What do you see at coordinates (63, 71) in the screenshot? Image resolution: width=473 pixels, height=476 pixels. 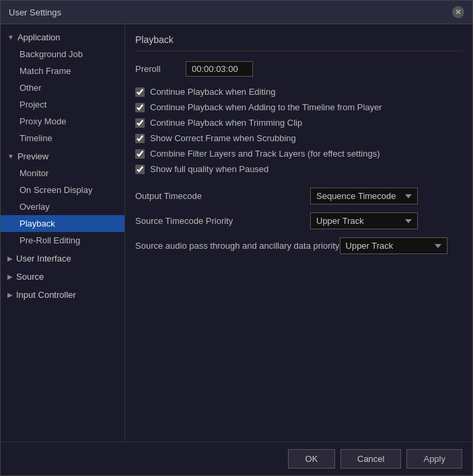 I see `sidebar-item-match-frame: Match Frame` at bounding box center [63, 71].